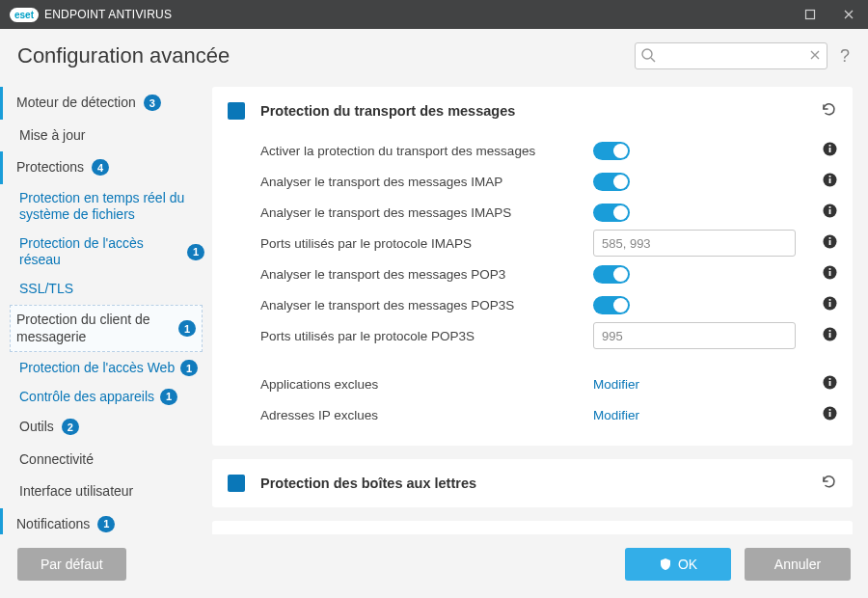  I want to click on search-box, so click(731, 56).